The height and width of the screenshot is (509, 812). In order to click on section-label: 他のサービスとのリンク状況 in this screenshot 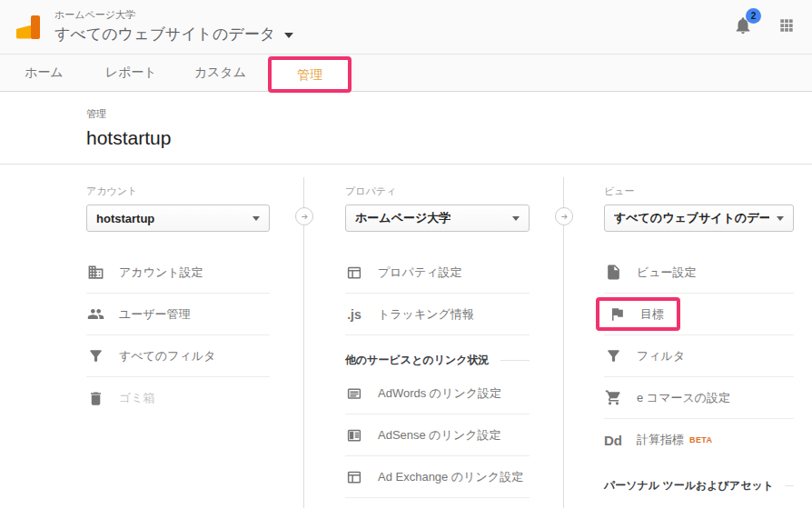, I will do `click(418, 360)`.